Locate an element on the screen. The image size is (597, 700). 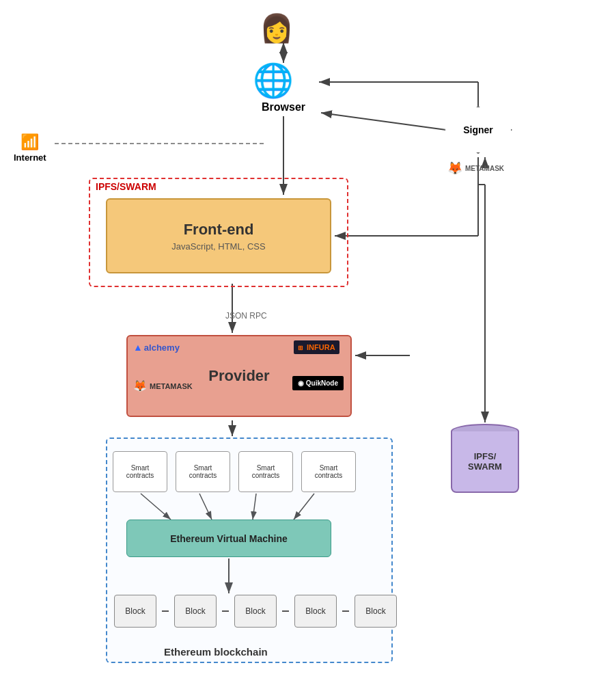
metamask-provider-fox-icon: 🦊 is located at coordinates (140, 386).